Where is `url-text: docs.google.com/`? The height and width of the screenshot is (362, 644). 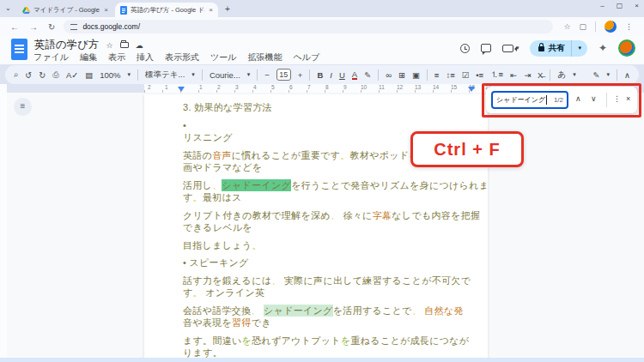
url-text: docs.google.com/ is located at coordinates (112, 27).